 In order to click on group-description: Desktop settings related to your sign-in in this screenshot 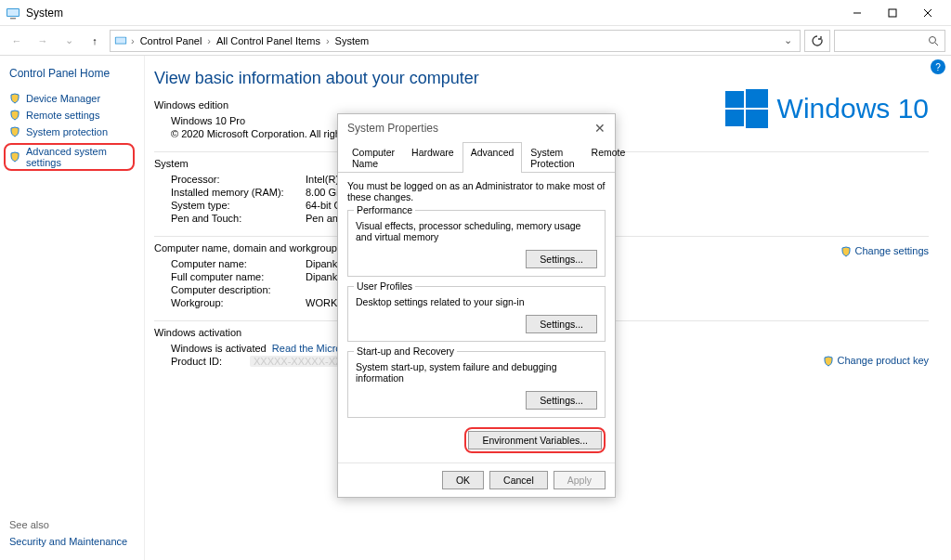, I will do `click(476, 302)`.